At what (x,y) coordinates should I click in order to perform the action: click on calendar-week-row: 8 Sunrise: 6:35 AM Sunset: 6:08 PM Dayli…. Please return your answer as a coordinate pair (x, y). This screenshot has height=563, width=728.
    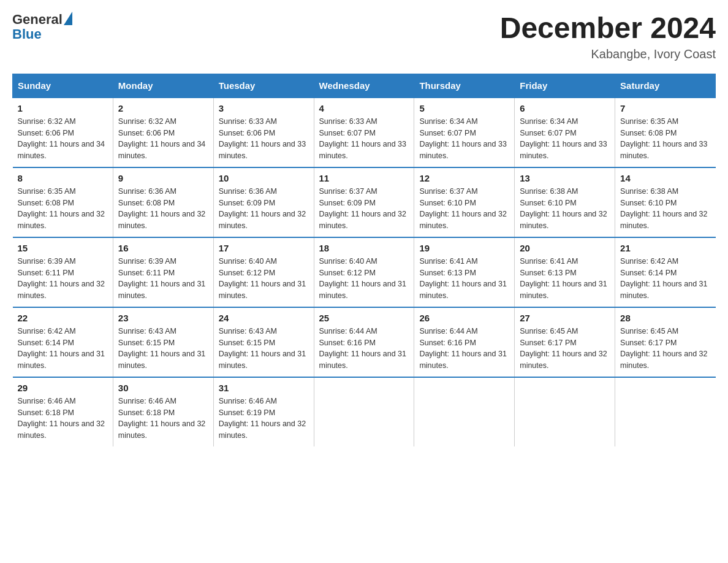
    Looking at the image, I should click on (364, 202).